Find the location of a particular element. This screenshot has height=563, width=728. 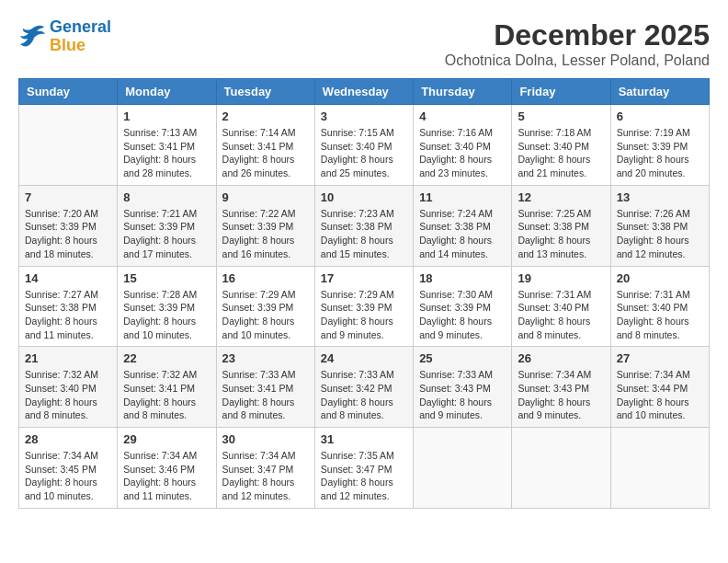

calendar-cell: 1Sunrise: 7:13 AMSunset: 3:41 PMDaylight… is located at coordinates (167, 145).